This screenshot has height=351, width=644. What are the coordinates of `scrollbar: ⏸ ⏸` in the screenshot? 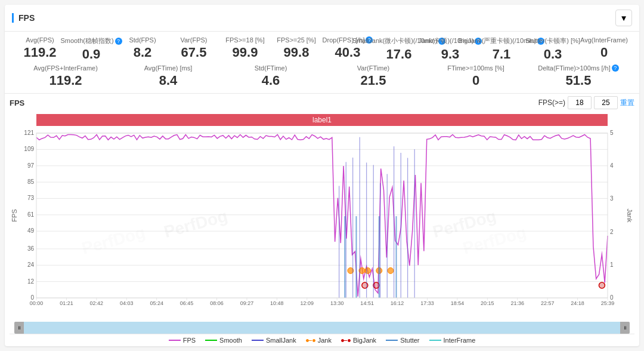 It's located at (322, 328).